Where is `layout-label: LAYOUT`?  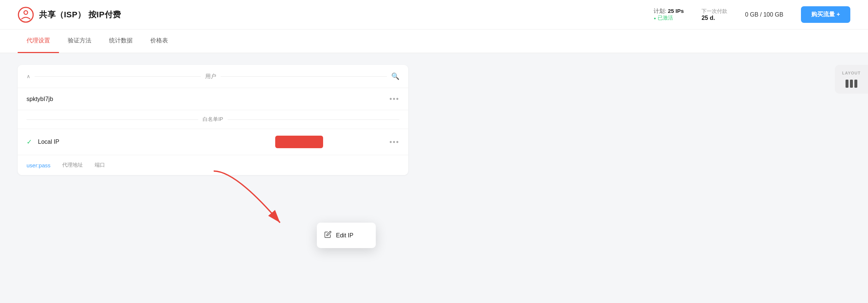
layout-label: LAYOUT is located at coordinates (851, 73).